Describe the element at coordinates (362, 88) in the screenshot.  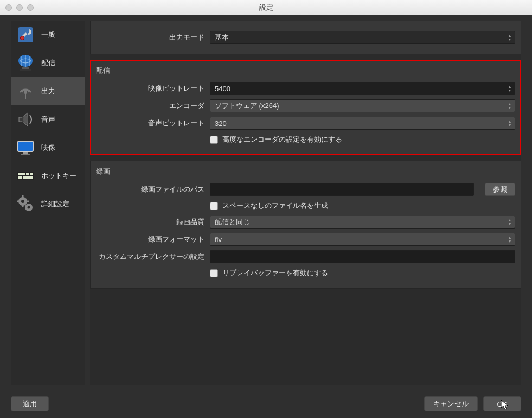
I see `video-bitrate-input: 5400` at that location.